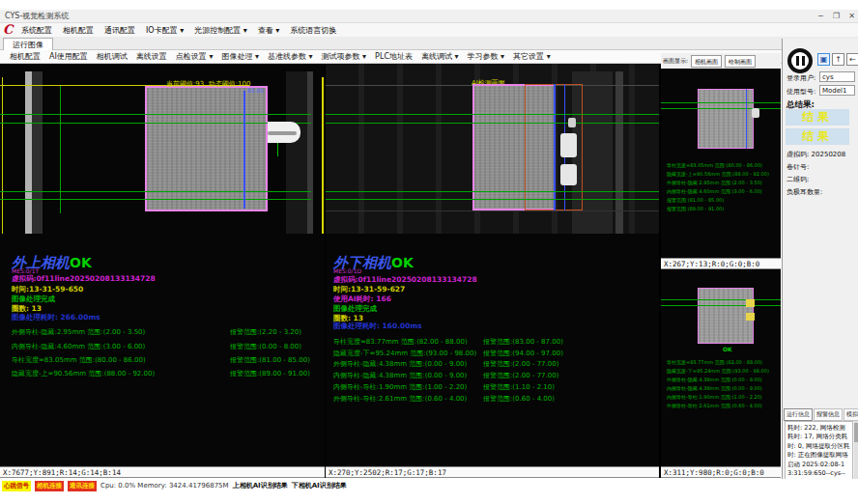  I want to click on metal-tab-blob, so click(572, 123).